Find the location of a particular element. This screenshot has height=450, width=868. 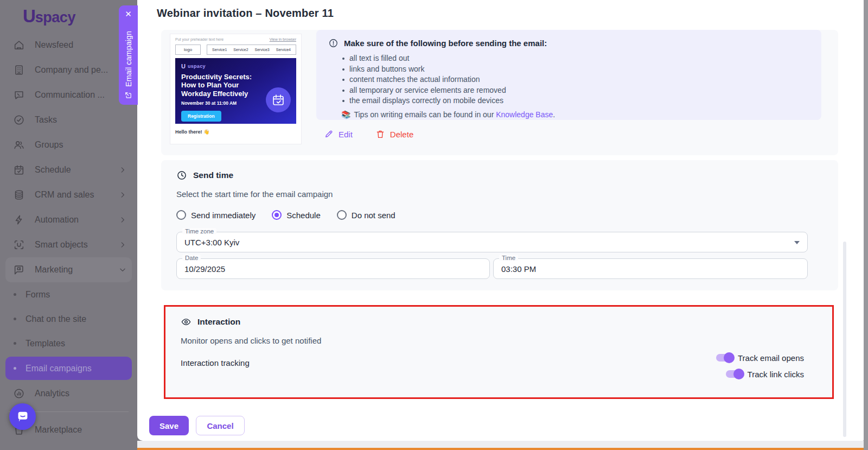

checklist-item: content matches the actual information is located at coordinates (576, 80).